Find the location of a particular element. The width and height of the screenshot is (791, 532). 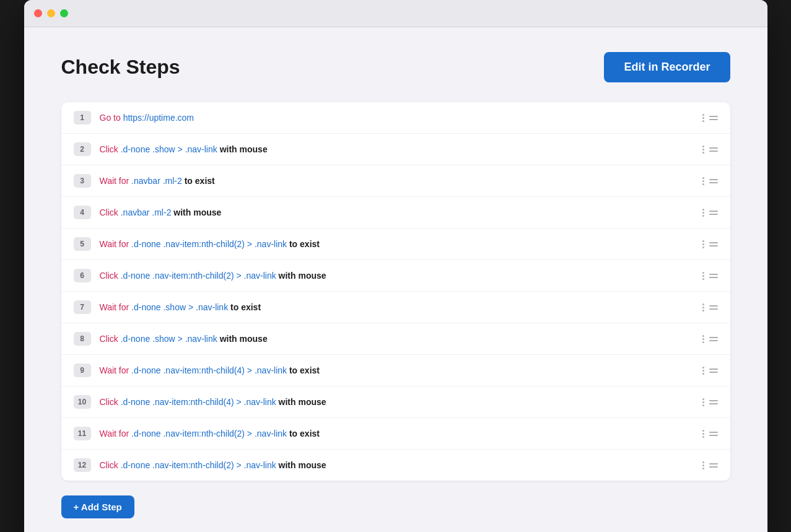

step-text: Click .d-none .nav-item:nth-child(4) > .… is located at coordinates (396, 403).